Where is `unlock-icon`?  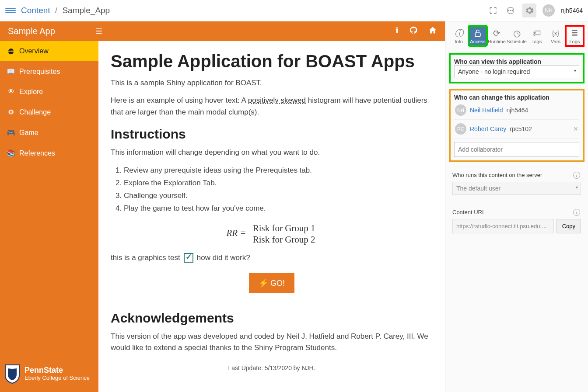 unlock-icon is located at coordinates (478, 33).